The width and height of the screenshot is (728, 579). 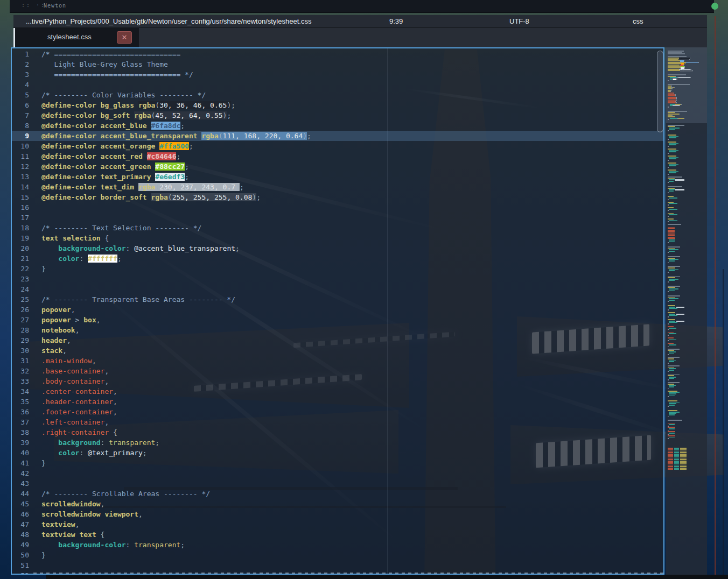 I want to click on window-status-light, so click(x=715, y=6).